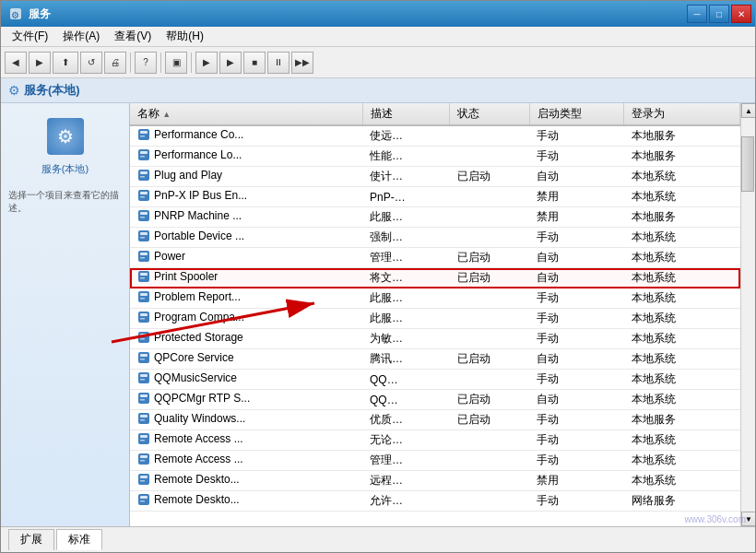  I want to click on service-name-cell: Protected Storage, so click(246, 339).